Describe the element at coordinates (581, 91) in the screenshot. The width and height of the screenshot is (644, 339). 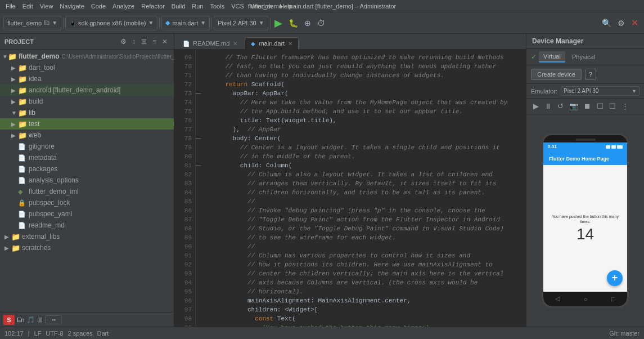
I see `emulator-device-name: Pixel 2 API 30` at that location.